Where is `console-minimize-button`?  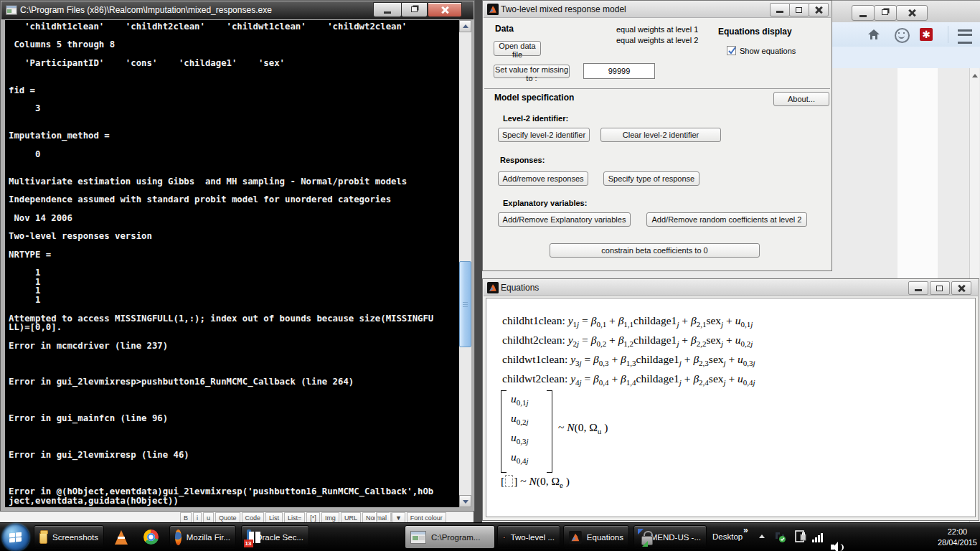
console-minimize-button is located at coordinates (387, 10).